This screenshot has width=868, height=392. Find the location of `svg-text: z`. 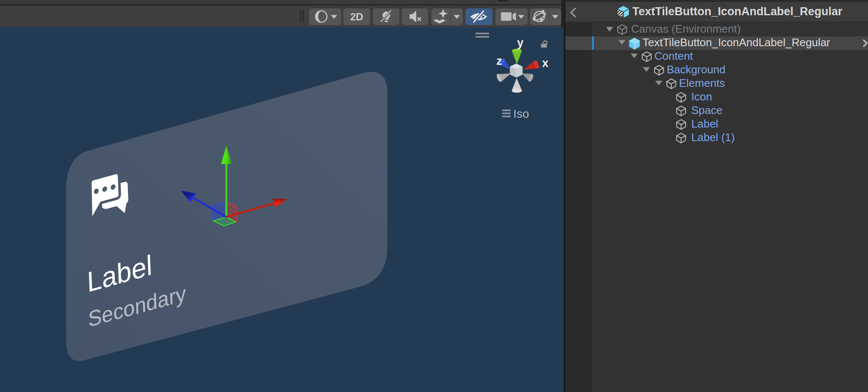

svg-text: z is located at coordinates (499, 61).